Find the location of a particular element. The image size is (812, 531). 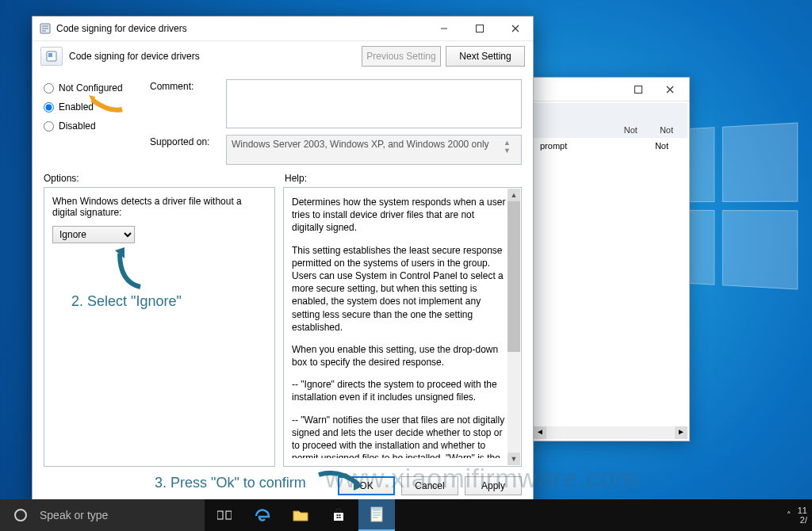

edge-icon is located at coordinates (262, 515).